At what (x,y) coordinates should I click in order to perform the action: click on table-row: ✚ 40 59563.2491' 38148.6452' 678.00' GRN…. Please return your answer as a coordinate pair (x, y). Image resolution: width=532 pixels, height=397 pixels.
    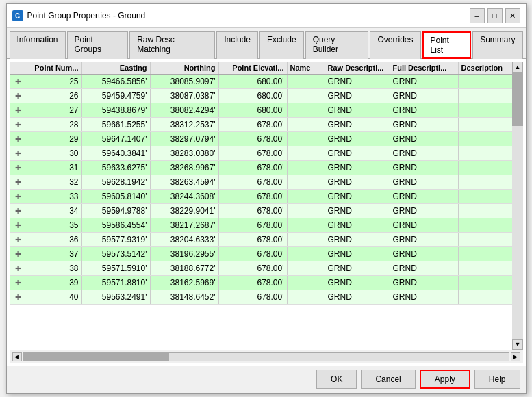
    Looking at the image, I should click on (261, 297).